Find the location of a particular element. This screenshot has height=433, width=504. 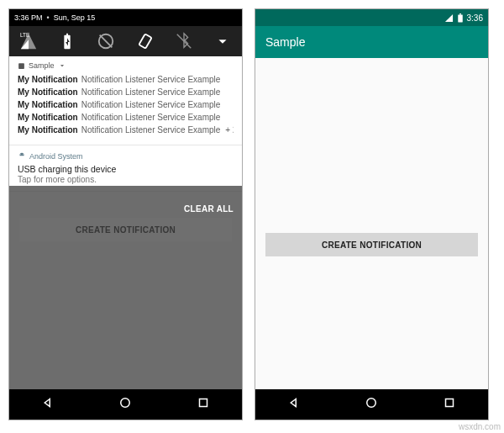

status-time: 3:36 is located at coordinates (475, 18).